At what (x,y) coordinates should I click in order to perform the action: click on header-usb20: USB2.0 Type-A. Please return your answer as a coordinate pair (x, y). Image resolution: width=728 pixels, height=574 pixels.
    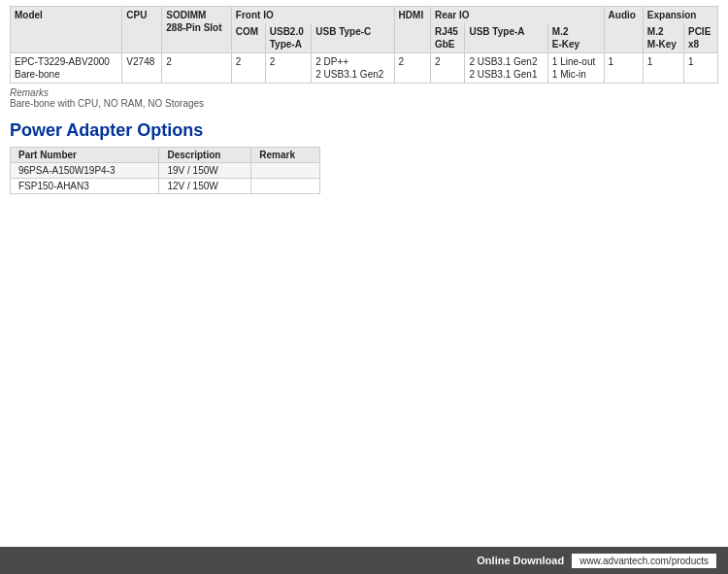
    Looking at the image, I should click on (288, 39).